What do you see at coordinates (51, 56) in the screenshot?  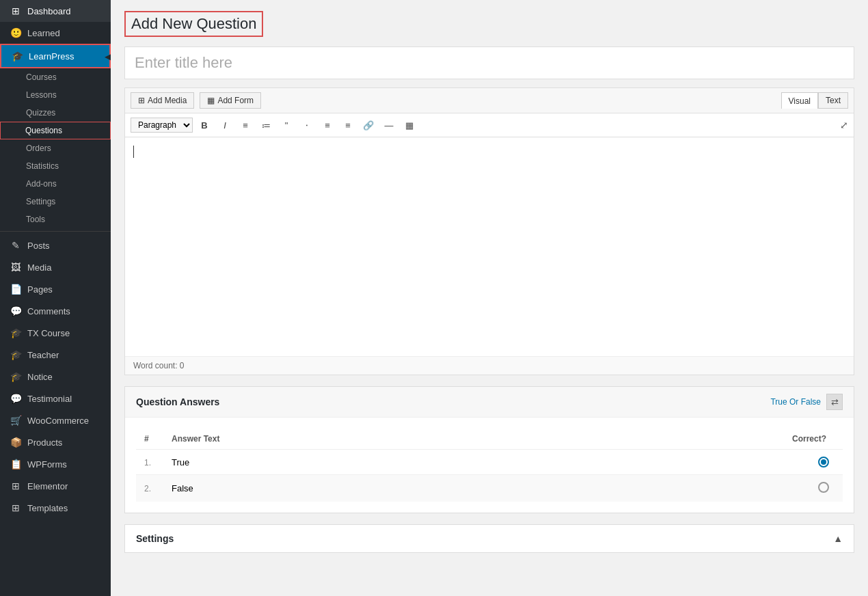 I see `sidebar-item-label: LearnPress` at bounding box center [51, 56].